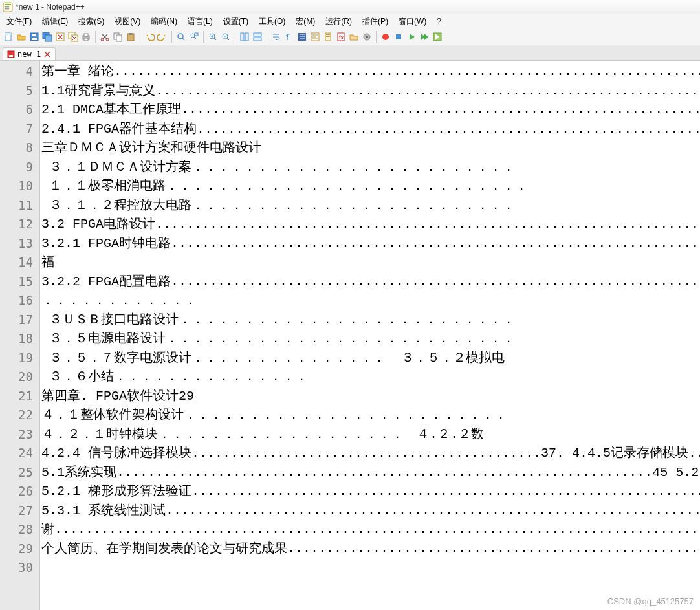  What do you see at coordinates (370, 301) in the screenshot?
I see `text-line: ．．．．．．．．．．．．` at bounding box center [370, 301].